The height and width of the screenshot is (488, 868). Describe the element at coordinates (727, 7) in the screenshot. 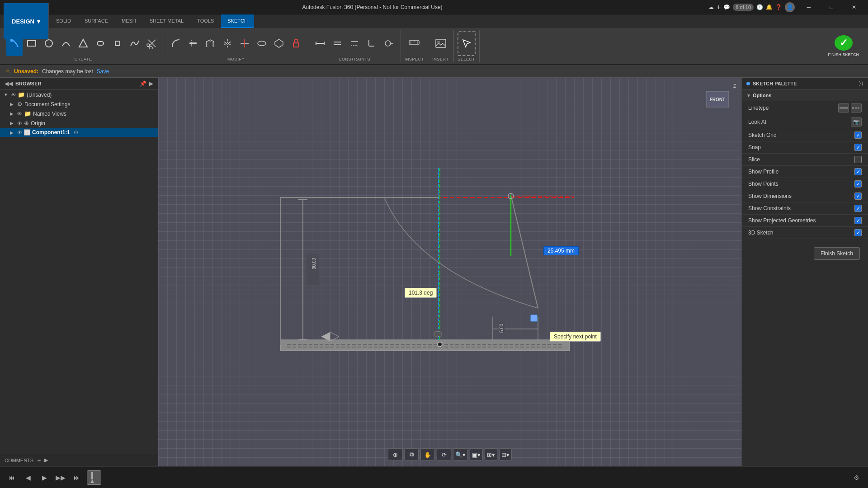

I see `chat-icon: 💬` at that location.